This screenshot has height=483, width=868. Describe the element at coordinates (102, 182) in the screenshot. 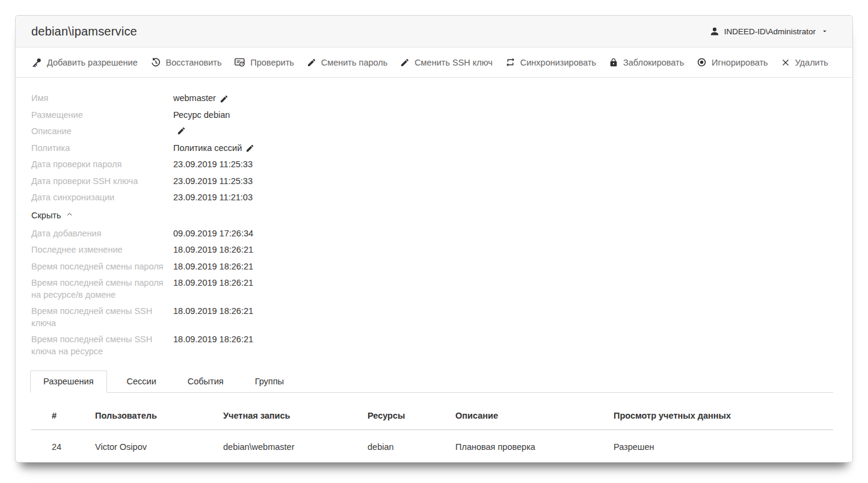

I see `field-label: Дата проверки SSH ключа` at that location.